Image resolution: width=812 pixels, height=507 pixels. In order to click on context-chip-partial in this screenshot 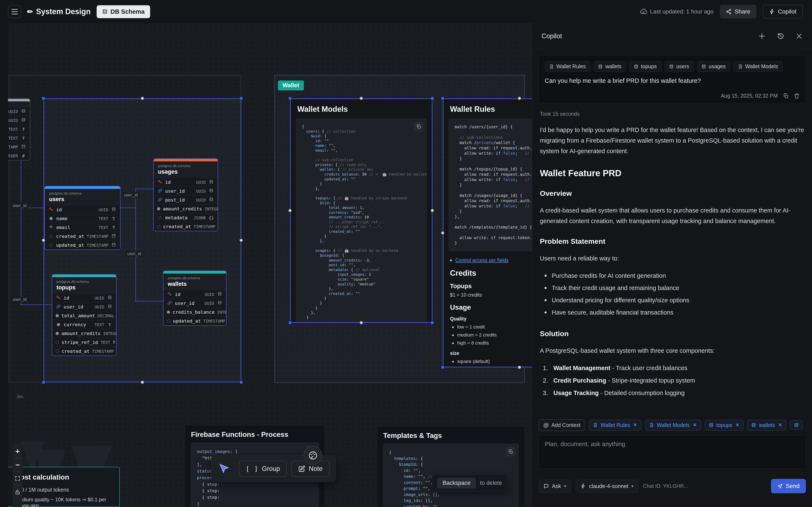, I will do `click(796, 425)`.